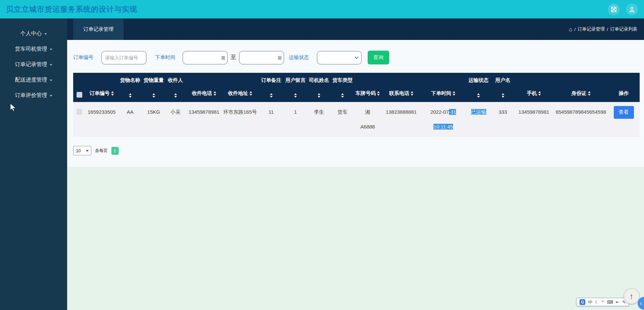 The width and height of the screenshot is (644, 310). I want to click on sidebar-item-order-review-mgmt: 订单评价管理, so click(34, 95).